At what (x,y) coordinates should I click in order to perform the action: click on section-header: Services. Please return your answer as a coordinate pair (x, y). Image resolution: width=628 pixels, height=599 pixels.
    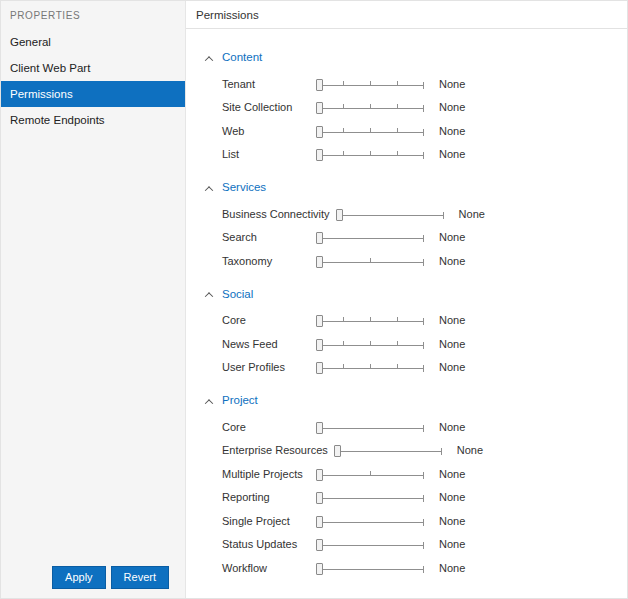
    Looking at the image, I should click on (416, 187).